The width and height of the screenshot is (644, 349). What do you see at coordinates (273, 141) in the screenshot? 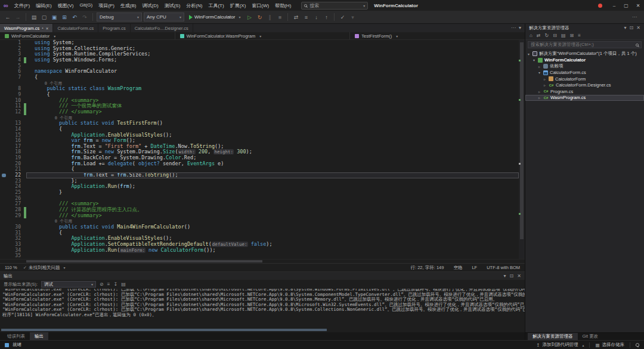
I see `code-text: var frm = new Form();` at bounding box center [273, 141].